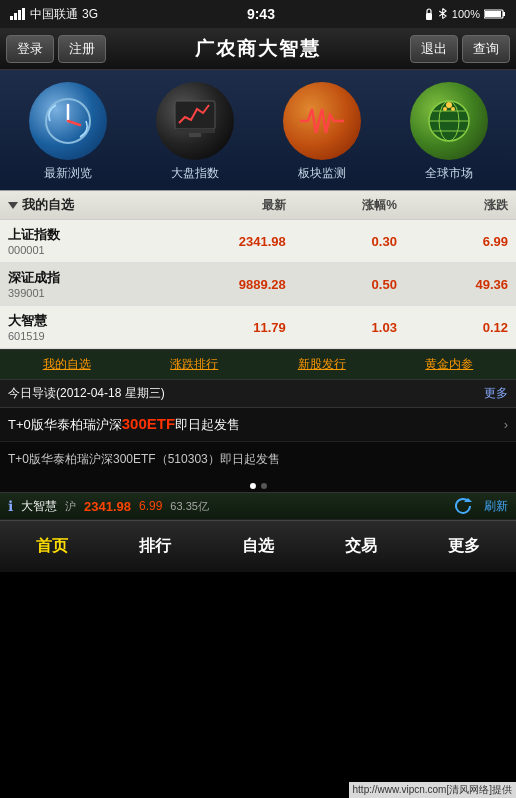 The height and width of the screenshot is (798, 516). Describe the element at coordinates (68, 121) in the screenshot. I see `latest-browse-icon` at that location.